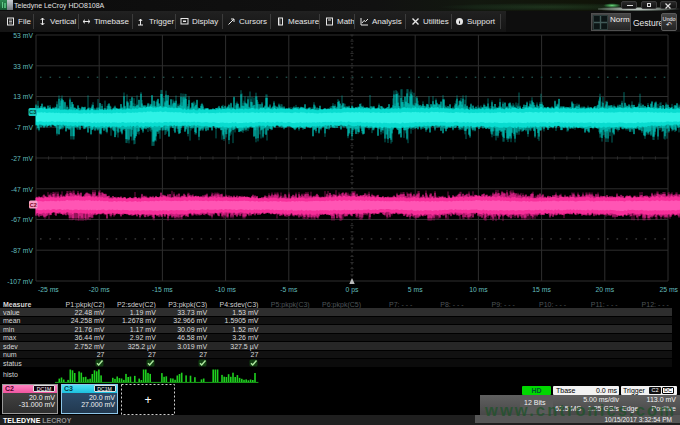  Describe the element at coordinates (352, 290) in the screenshot. I see `svg-text: 0 ps` at that location.